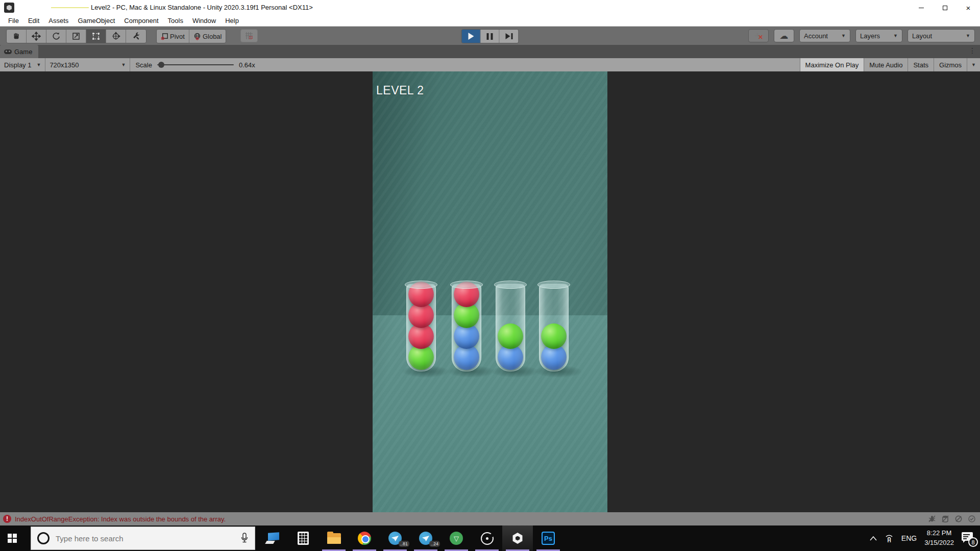 Image resolution: width=980 pixels, height=551 pixels. Describe the element at coordinates (76, 36) in the screenshot. I see `scale-icon` at that location.